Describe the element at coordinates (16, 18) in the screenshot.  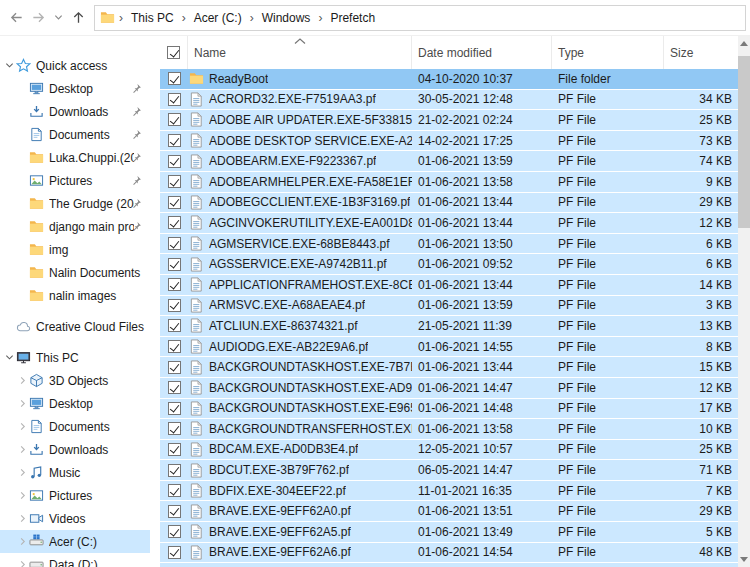
I see `back-button` at that location.